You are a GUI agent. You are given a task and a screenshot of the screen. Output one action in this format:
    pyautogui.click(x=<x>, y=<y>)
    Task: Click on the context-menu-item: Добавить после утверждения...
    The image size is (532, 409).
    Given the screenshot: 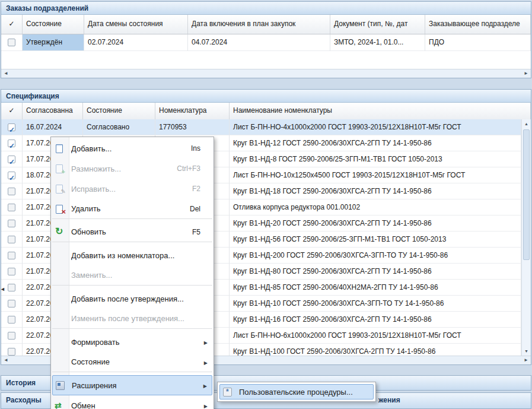 What is the action you would take?
    pyautogui.click(x=132, y=299)
    